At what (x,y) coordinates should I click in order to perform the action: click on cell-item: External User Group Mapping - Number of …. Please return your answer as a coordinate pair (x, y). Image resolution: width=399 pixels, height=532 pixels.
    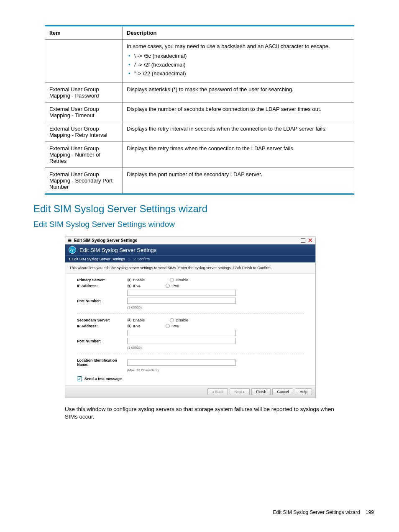
    Looking at the image, I should click on (84, 155).